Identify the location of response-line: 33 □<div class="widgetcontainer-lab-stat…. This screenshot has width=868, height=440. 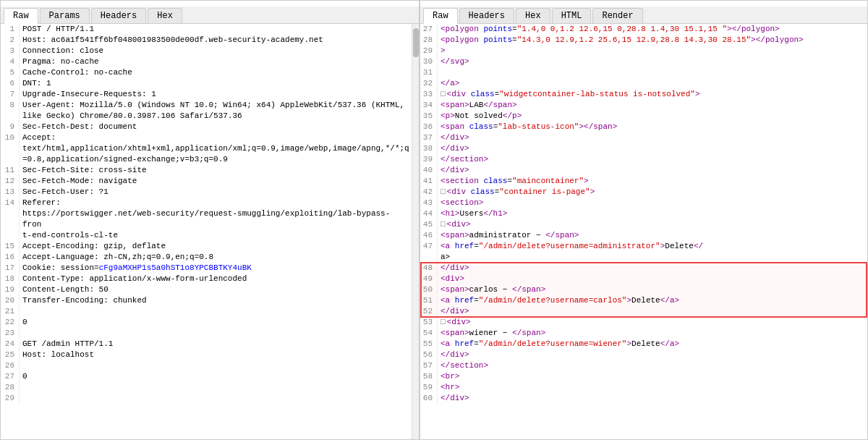
(644, 94).